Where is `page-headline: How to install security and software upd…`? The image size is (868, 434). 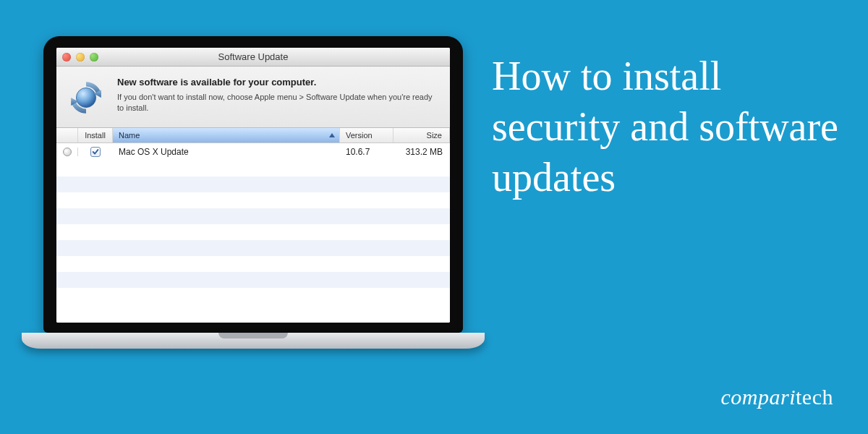 page-headline: How to install security and software upd… is located at coordinates (665, 127).